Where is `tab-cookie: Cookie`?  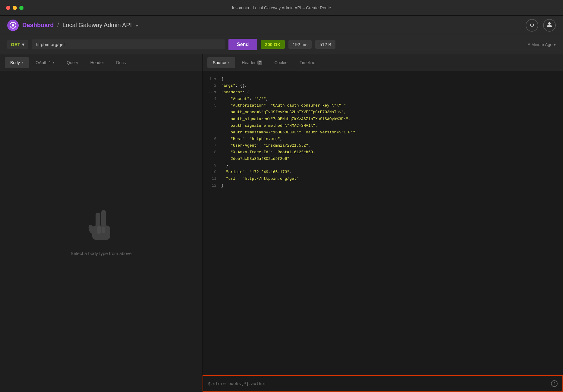 tab-cookie: Cookie is located at coordinates (281, 63).